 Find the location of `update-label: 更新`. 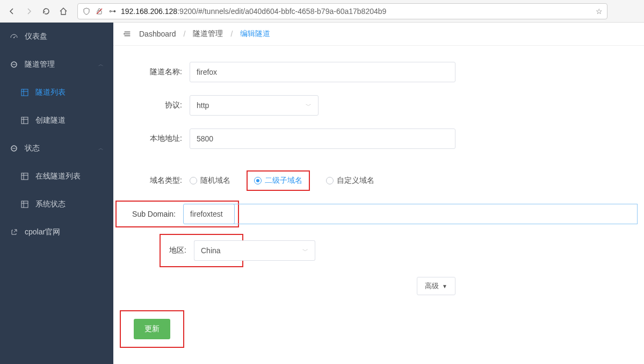

update-label: 更新 is located at coordinates (152, 329).